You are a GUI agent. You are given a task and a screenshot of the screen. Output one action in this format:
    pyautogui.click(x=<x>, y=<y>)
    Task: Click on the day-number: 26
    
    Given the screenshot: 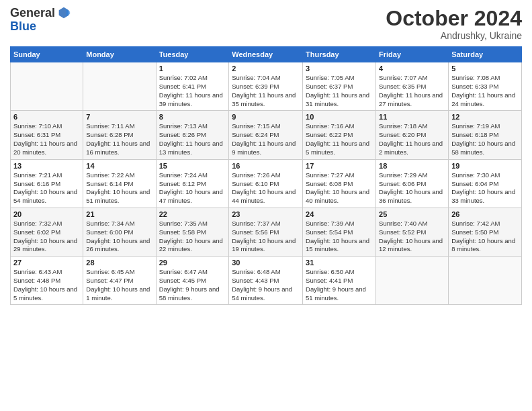 What is the action you would take?
    pyautogui.click(x=485, y=214)
    